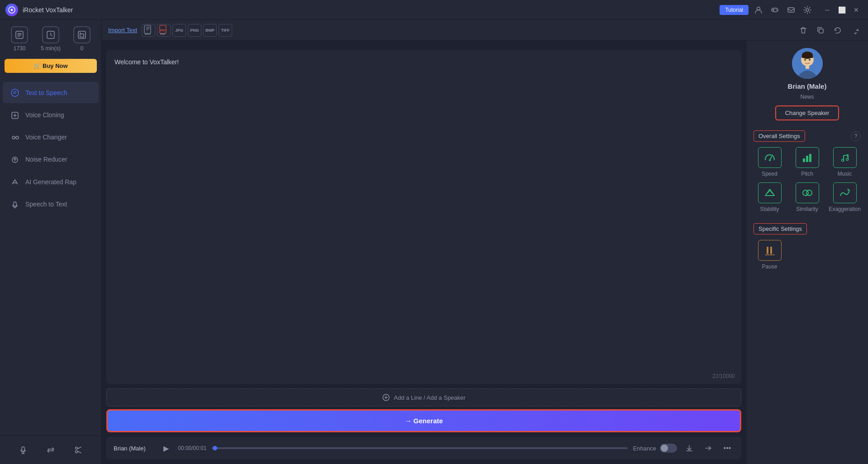 The image size is (868, 464). I want to click on tutorial-button: Tutorial, so click(734, 10).